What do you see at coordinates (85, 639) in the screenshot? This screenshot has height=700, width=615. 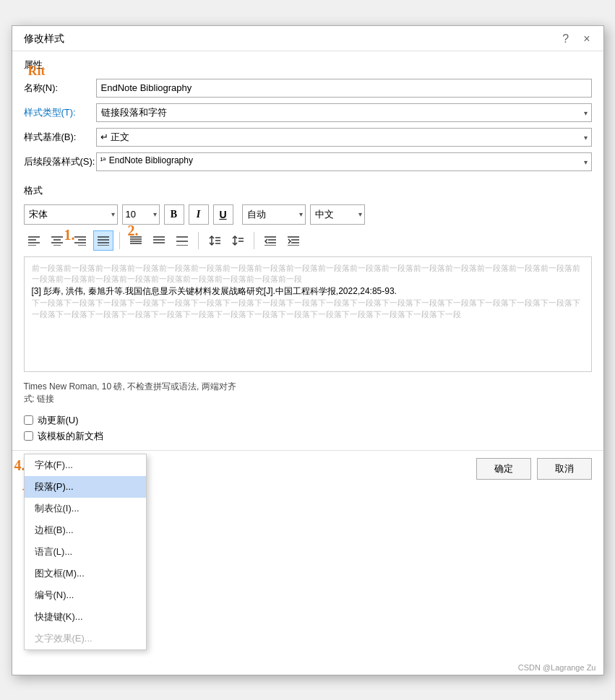 I see `menu-item-text-effects: 文字效果(E)...` at bounding box center [85, 639].